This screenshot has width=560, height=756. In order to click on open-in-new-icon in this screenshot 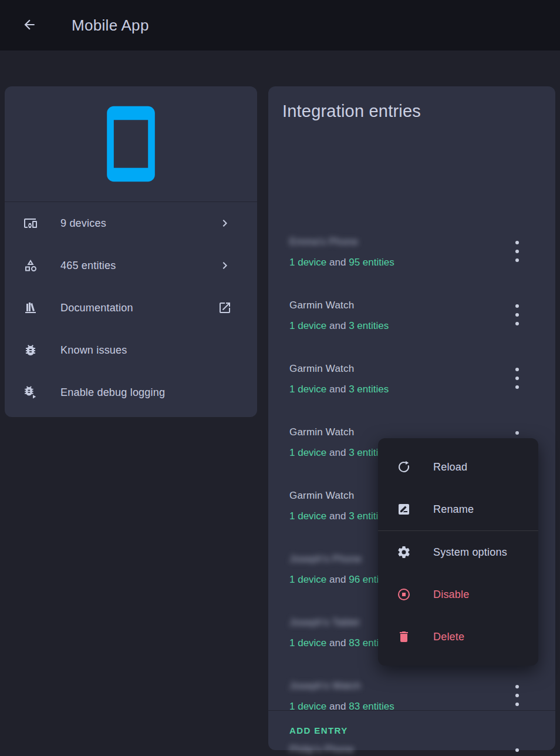, I will do `click(225, 308)`.